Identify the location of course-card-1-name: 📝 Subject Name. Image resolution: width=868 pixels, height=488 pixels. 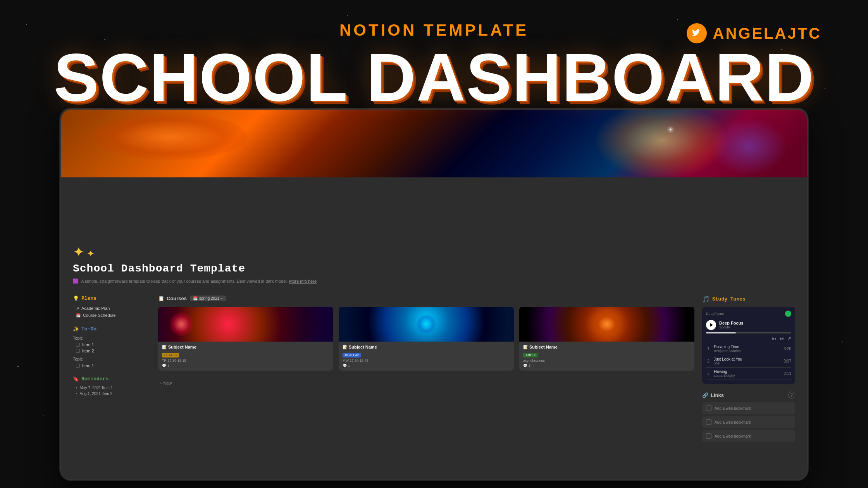
(246, 347).